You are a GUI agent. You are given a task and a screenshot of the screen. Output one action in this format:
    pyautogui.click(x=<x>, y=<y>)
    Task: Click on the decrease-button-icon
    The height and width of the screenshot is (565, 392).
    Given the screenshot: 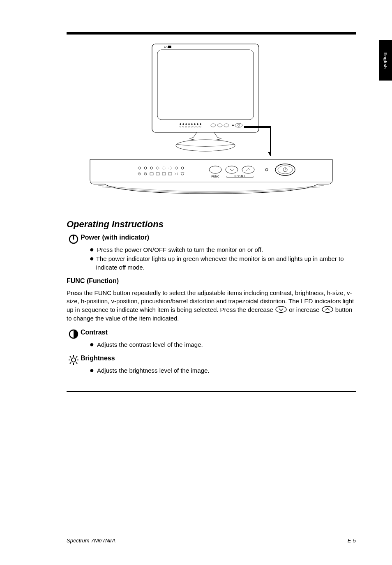 What is the action you would take?
    pyautogui.click(x=281, y=309)
    